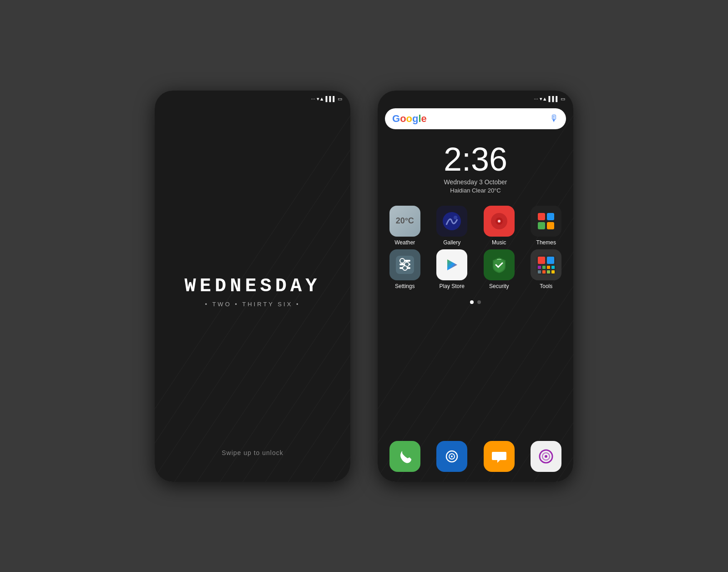 The width and height of the screenshot is (728, 572). What do you see at coordinates (452, 269) in the screenshot?
I see `app-playstore: Play Store` at bounding box center [452, 269].